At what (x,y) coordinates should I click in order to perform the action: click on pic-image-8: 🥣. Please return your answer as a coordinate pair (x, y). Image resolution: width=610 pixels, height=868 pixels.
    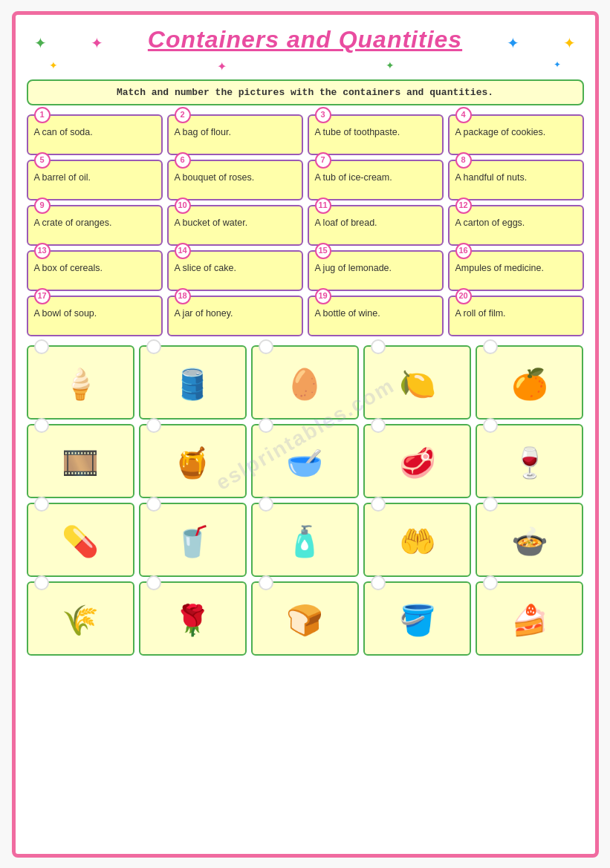
    Looking at the image, I should click on (305, 463).